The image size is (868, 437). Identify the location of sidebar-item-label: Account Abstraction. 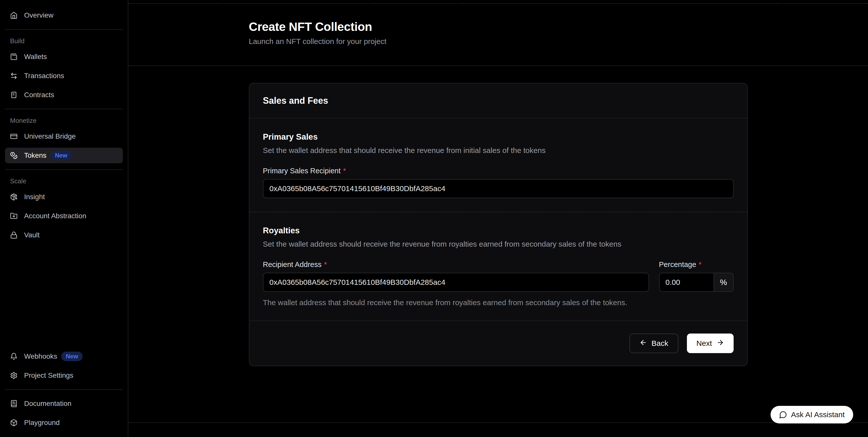
(55, 216).